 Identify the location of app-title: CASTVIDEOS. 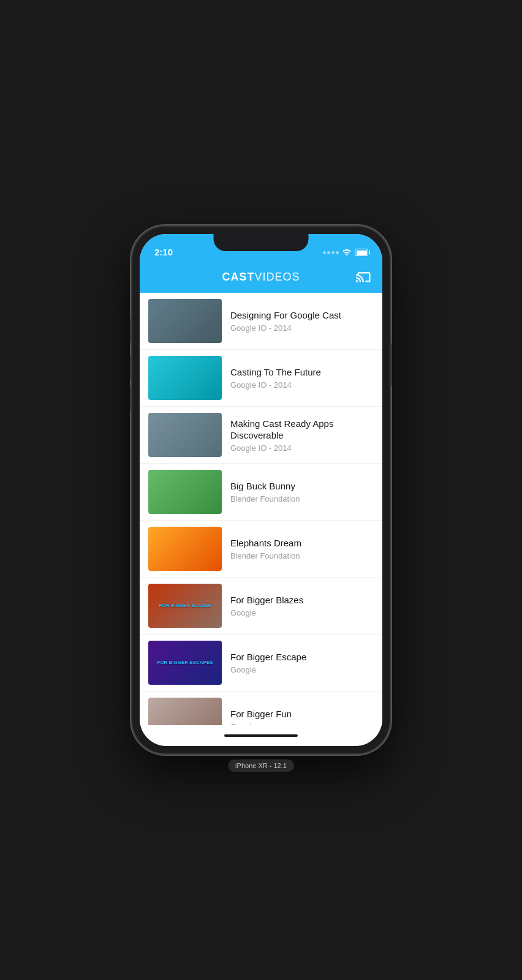
(261, 277).